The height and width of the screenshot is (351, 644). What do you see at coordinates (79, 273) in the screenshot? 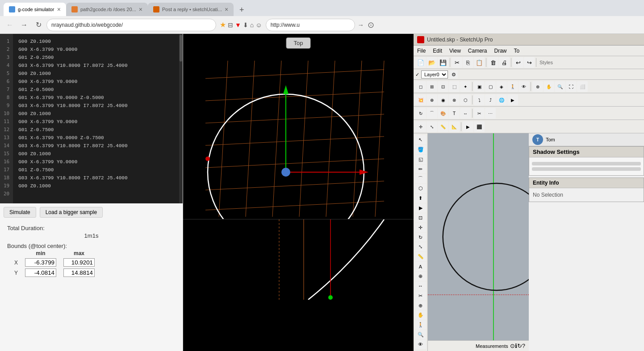
I see `y-max-input: 14.8814` at bounding box center [79, 273].